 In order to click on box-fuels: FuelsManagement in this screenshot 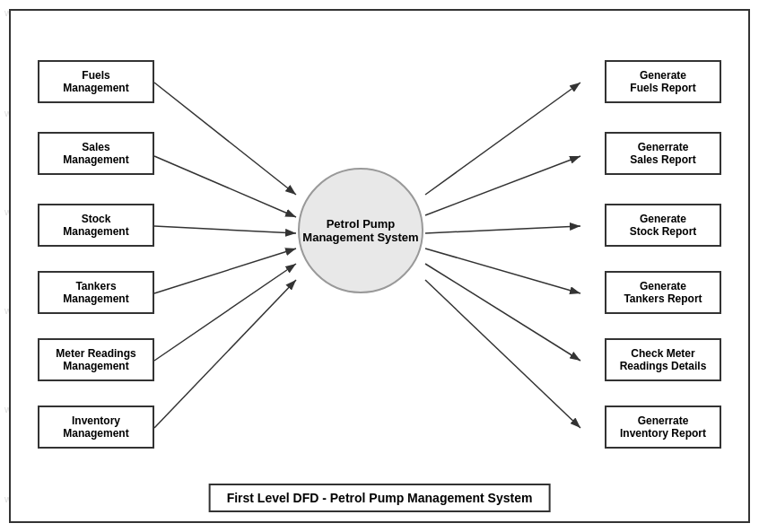, I will do `click(96, 82)`.